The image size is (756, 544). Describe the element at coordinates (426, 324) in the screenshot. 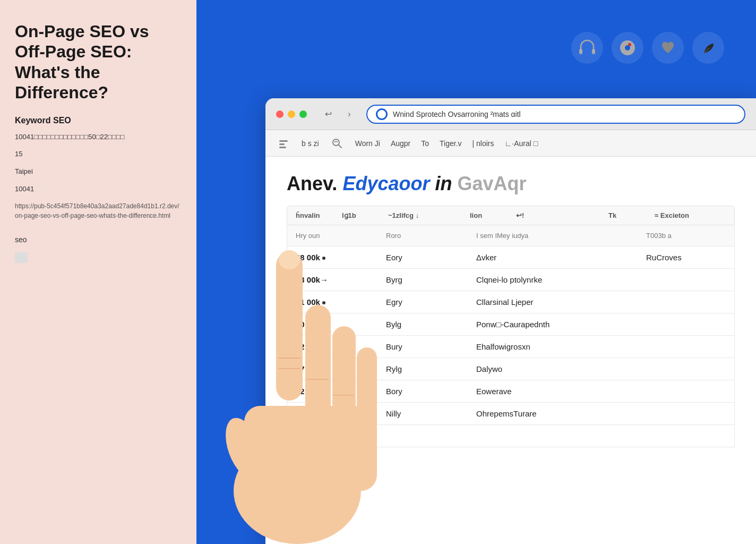

I see `td-col2-3: Bylg` at that location.